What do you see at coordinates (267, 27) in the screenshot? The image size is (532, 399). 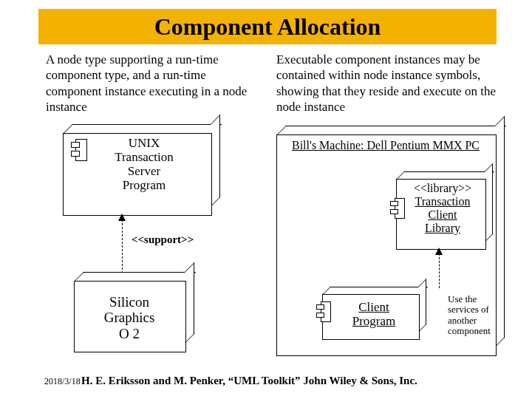 I see `page-title: Component Allocation` at bounding box center [267, 27].